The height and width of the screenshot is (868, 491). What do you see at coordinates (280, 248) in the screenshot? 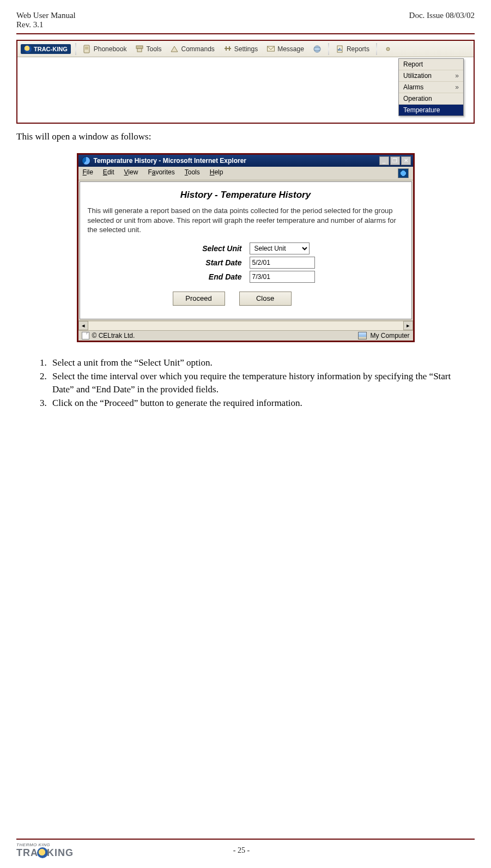
I see `select-unit-dropdown: Select Unit` at bounding box center [280, 248].